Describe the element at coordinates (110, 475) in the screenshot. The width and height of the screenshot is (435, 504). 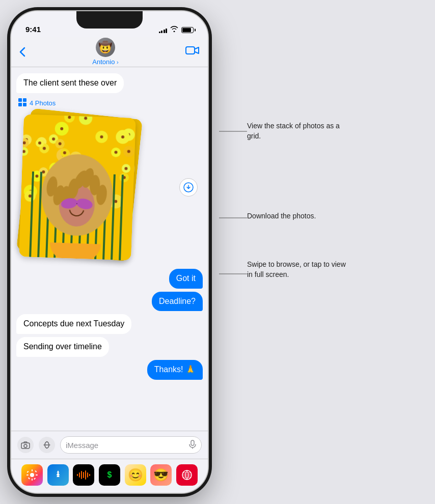
I see `app-row: $ 😊 😎` at that location.